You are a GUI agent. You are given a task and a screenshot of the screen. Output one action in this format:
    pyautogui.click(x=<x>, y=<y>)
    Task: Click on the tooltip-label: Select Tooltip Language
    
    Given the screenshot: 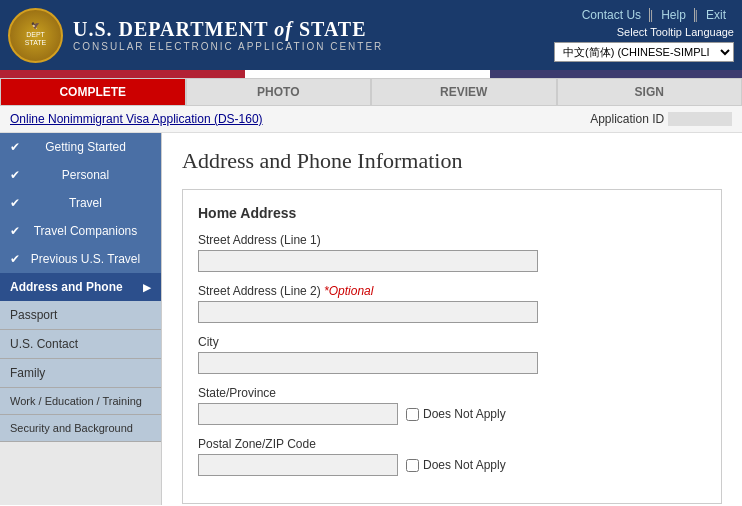 What is the action you would take?
    pyautogui.click(x=676, y=32)
    